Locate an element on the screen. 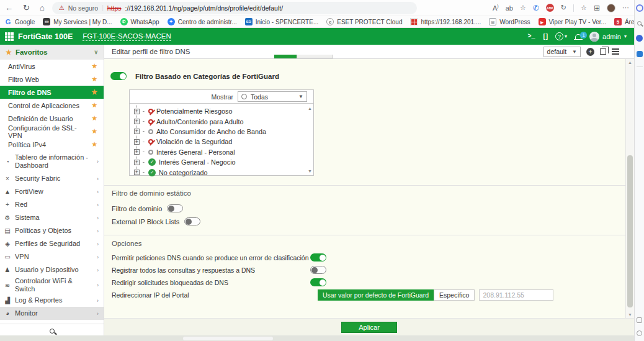  browser-menu-icon: ⋯ is located at coordinates (625, 7).